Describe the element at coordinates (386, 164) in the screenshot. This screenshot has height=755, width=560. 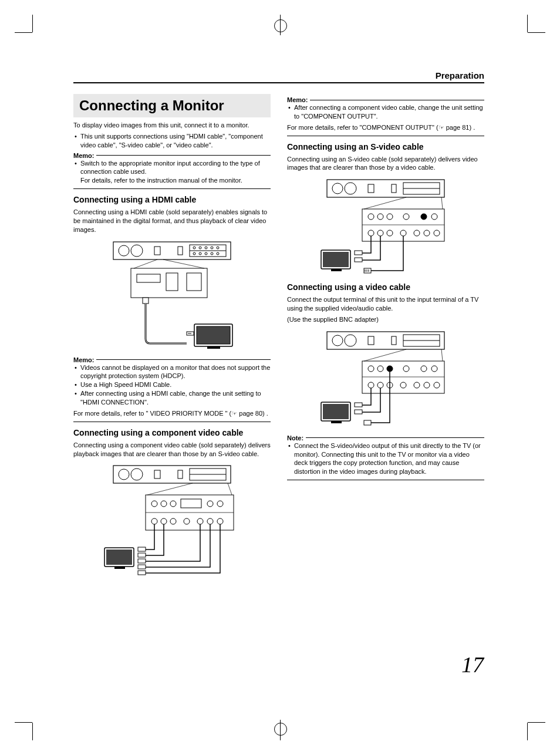
I see `svideo-body: Connecting using an S-video cable (sold …` at that location.